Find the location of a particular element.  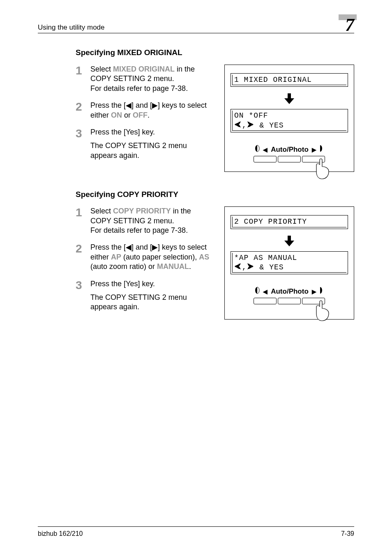

text: or is located at coordinates (127, 115).